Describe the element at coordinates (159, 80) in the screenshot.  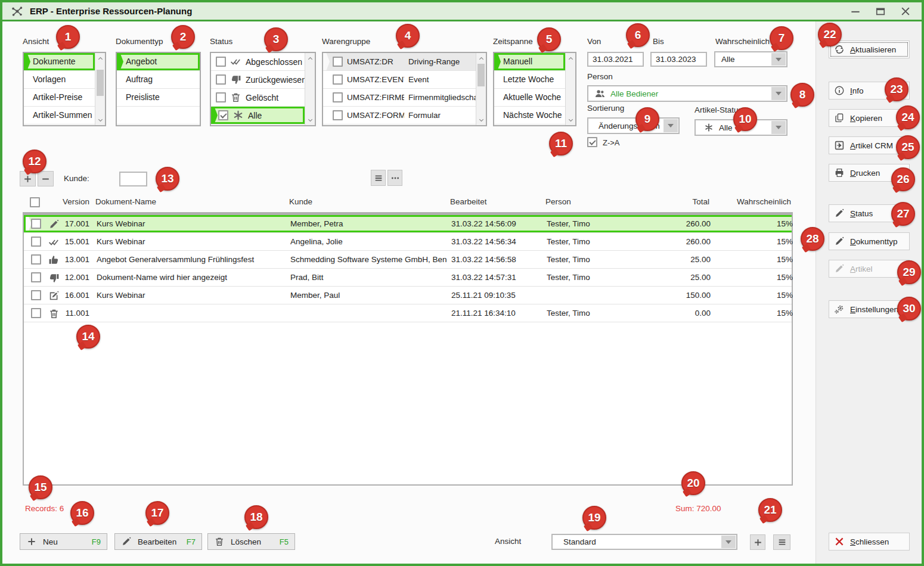
I see `dokumenttyp-item-auftrag: Auftrag` at that location.